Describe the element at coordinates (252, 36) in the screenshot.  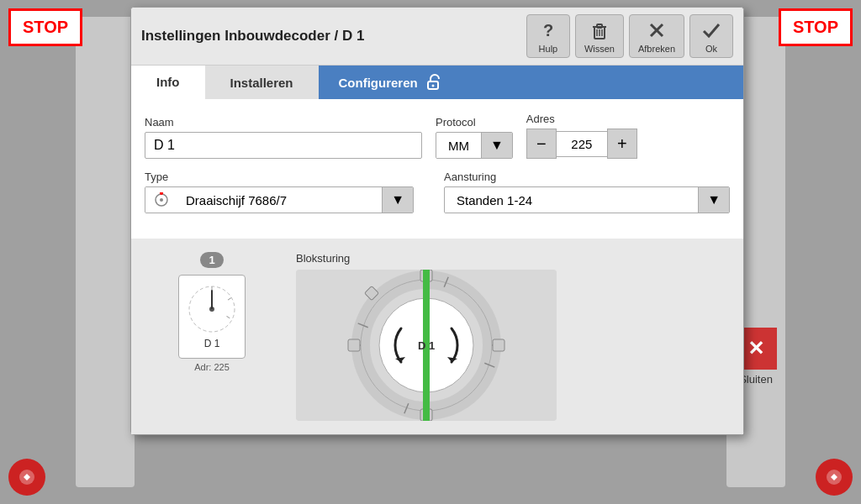
I see `dialog-title: Instellingen Inbouwdecoder / D 1` at that location.